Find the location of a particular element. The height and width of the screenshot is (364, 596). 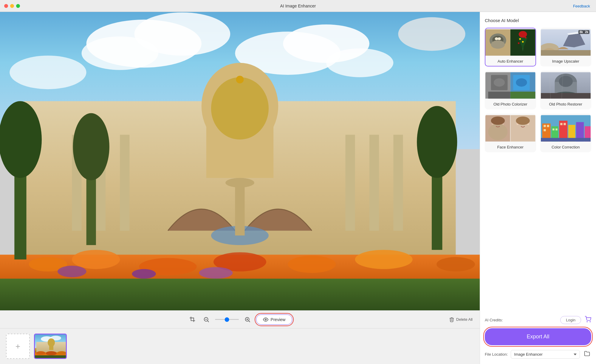

model-card-old-photo-restorer: Old Photo Restorer is located at coordinates (566, 90).